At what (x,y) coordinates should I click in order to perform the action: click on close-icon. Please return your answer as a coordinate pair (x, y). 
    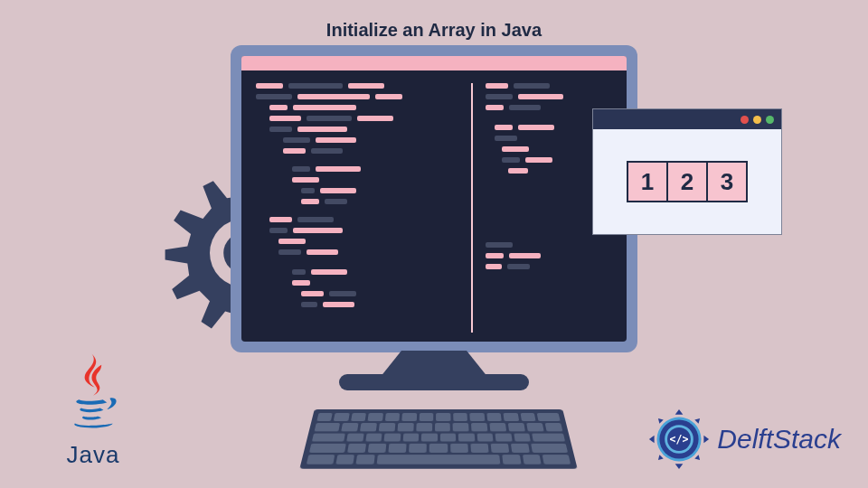
    Looking at the image, I should click on (745, 119).